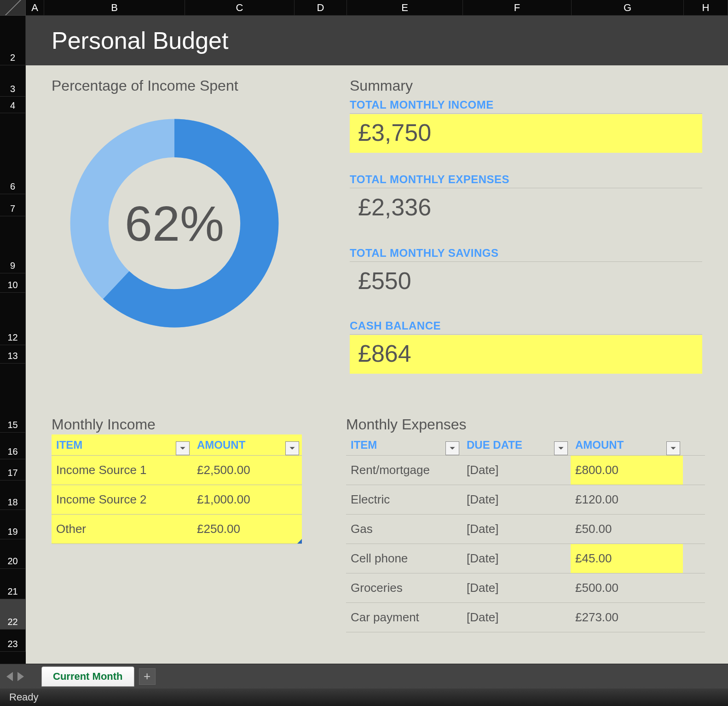 Image resolution: width=728 pixels, height=706 pixels. I want to click on row-header-15: 15, so click(13, 398).